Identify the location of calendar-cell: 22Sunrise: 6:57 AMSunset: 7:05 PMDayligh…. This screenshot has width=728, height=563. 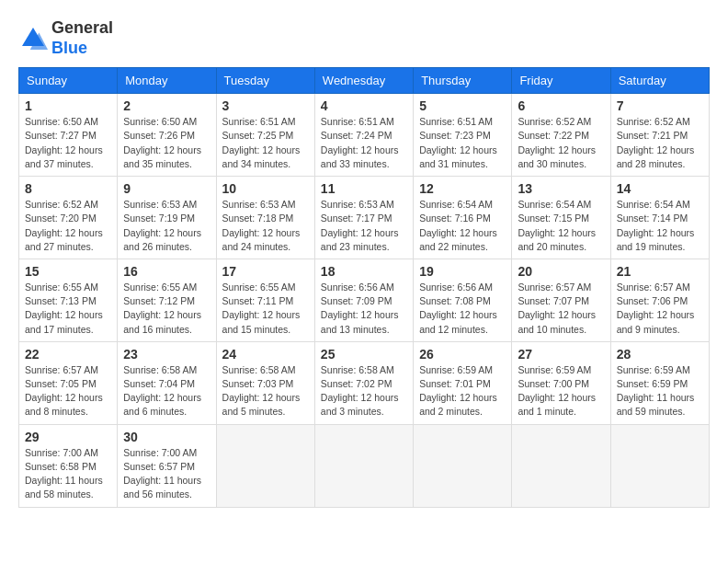
(68, 383).